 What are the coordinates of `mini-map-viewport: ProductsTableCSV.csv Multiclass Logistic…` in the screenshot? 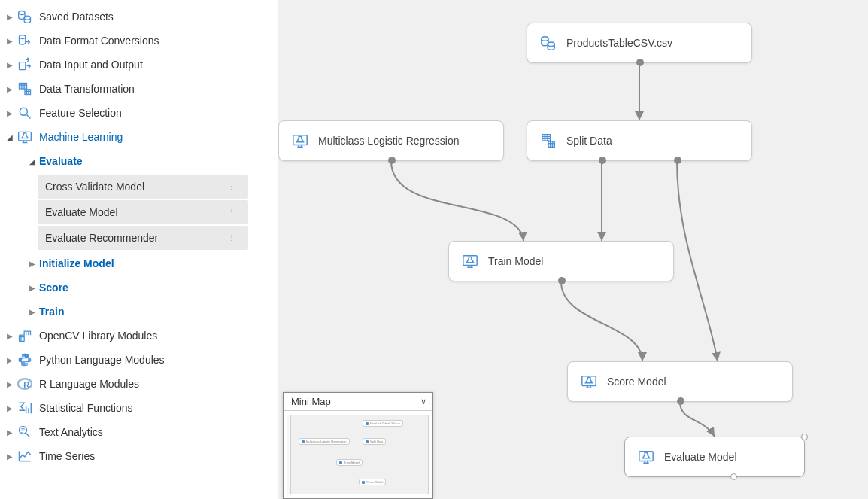 It's located at (358, 455).